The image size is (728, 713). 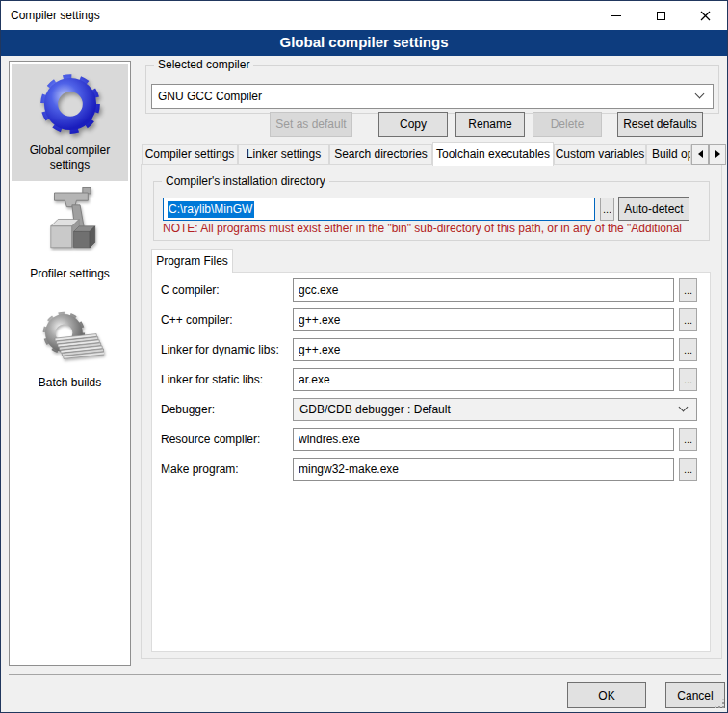 What do you see at coordinates (607, 209) in the screenshot?
I see `browse-directory-button: ...` at bounding box center [607, 209].